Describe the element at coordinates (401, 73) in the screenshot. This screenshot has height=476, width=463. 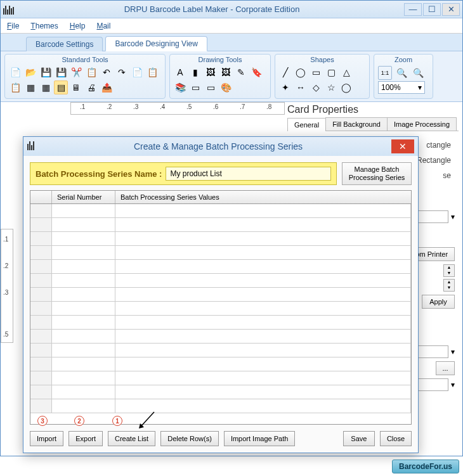
I see `zoom-in-icon: 🔍` at that location.